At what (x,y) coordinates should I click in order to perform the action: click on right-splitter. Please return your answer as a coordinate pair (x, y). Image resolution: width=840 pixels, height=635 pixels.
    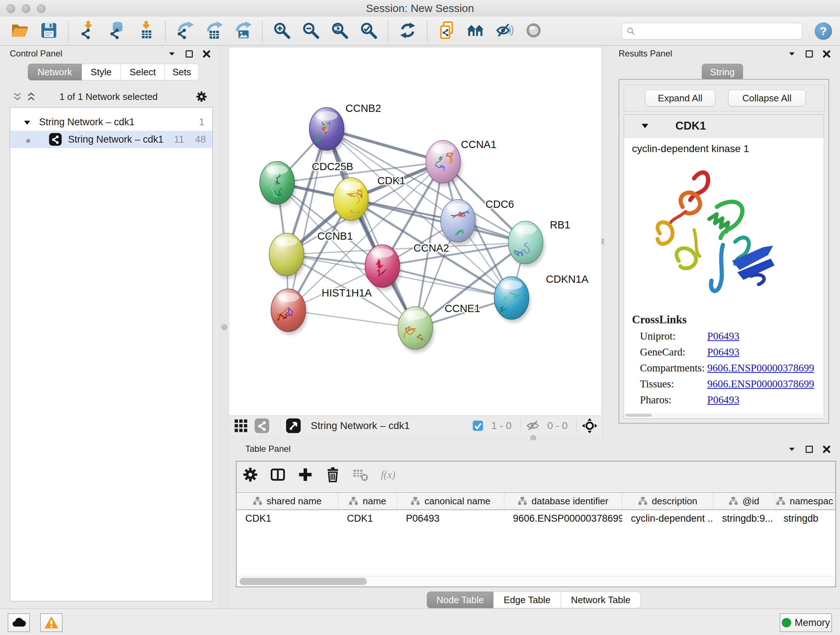
    Looking at the image, I should click on (603, 243).